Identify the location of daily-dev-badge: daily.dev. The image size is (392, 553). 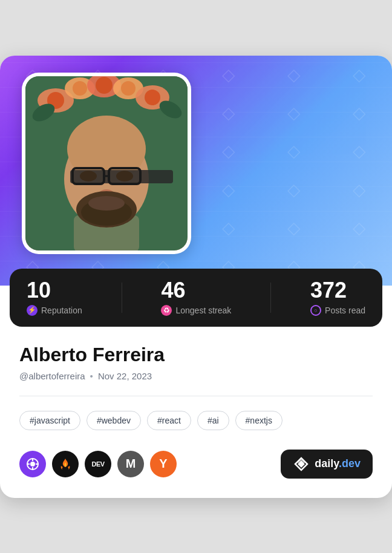
(327, 464).